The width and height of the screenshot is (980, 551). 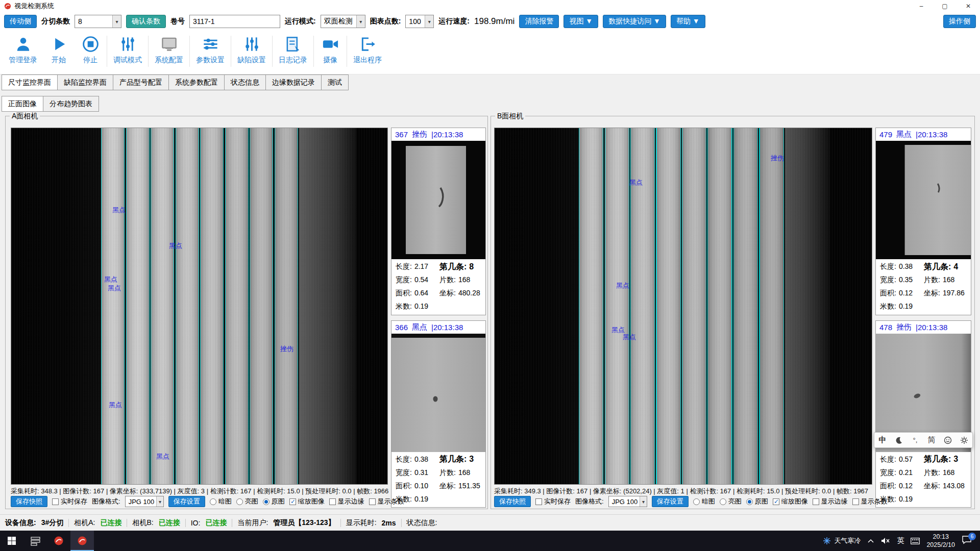 I want to click on tab-defect-monitor: 缺陷监控界面, so click(x=86, y=83).